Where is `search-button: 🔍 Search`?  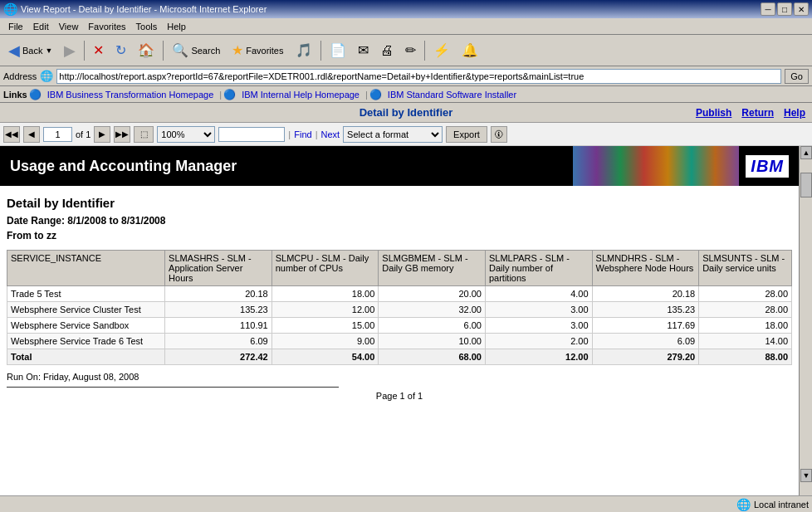 search-button: 🔍 Search is located at coordinates (196, 51).